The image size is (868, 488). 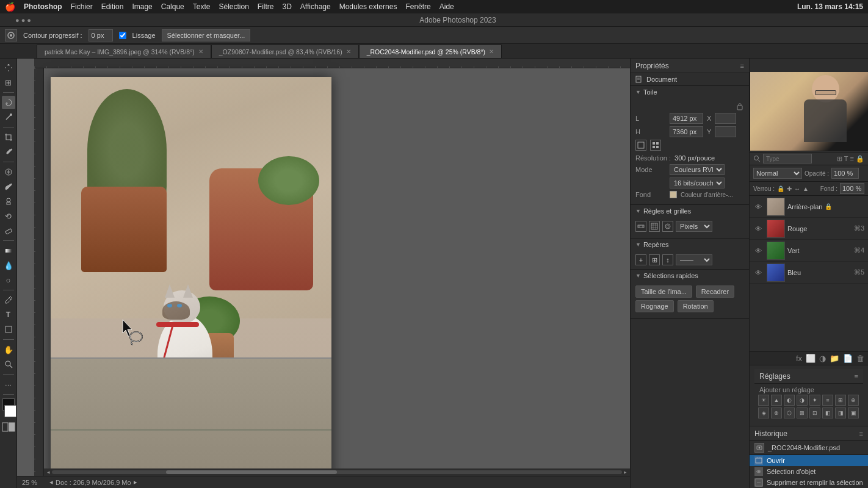 I want to click on pen-tool, so click(x=9, y=300).